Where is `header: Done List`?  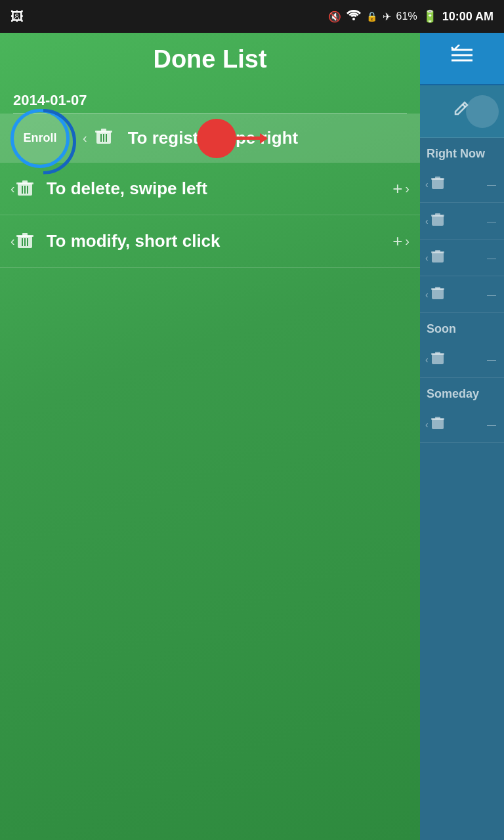 header: Done List is located at coordinates (210, 59).